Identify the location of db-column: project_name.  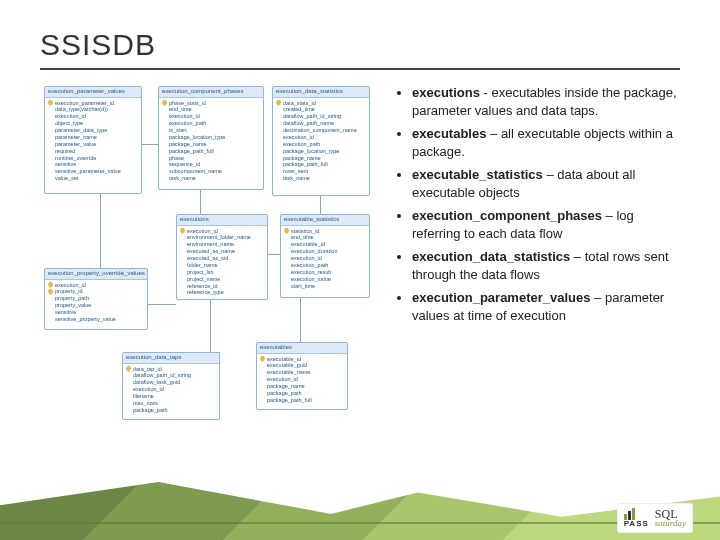
(222, 280).